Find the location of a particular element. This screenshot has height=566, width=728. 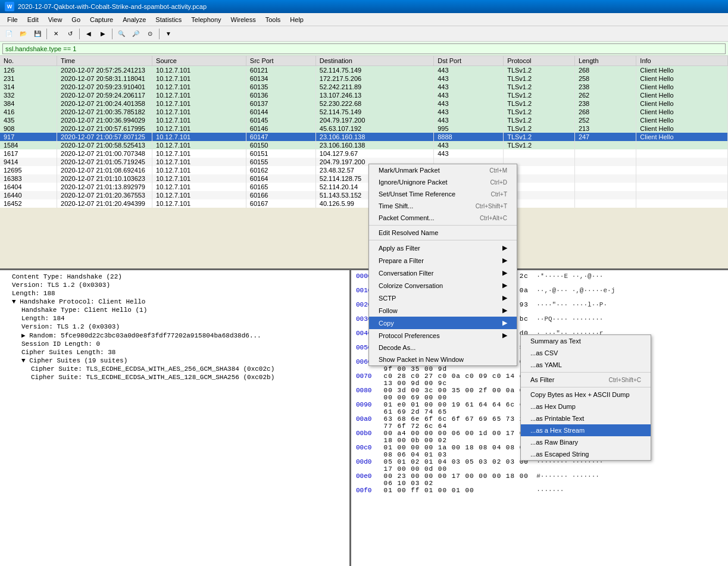

table-row: 4352020-12-07 21:00:36.99402910.12.7.101… is located at coordinates (364, 120).